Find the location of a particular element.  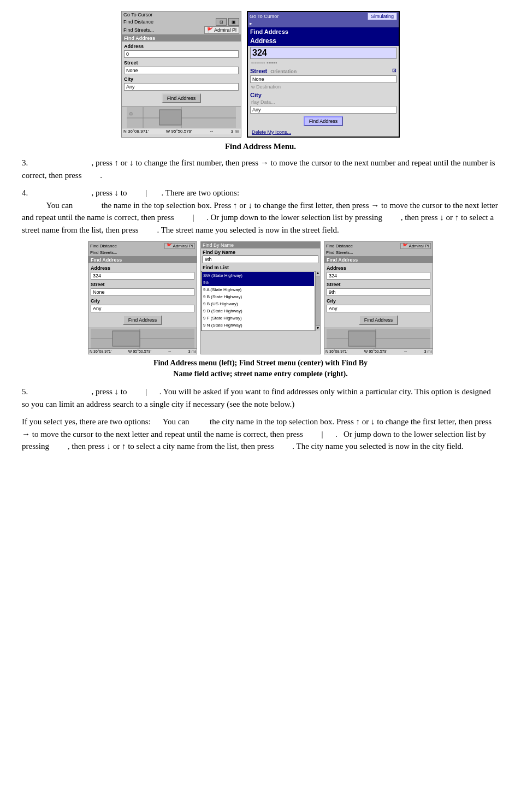

list-scrollbar: ▲ ▼ is located at coordinates (318, 301).